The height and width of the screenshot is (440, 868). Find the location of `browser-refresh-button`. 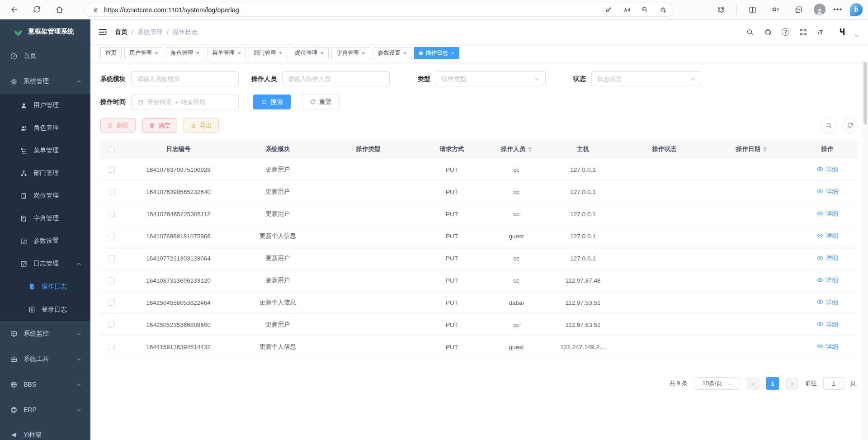

browser-refresh-button is located at coordinates (37, 9).